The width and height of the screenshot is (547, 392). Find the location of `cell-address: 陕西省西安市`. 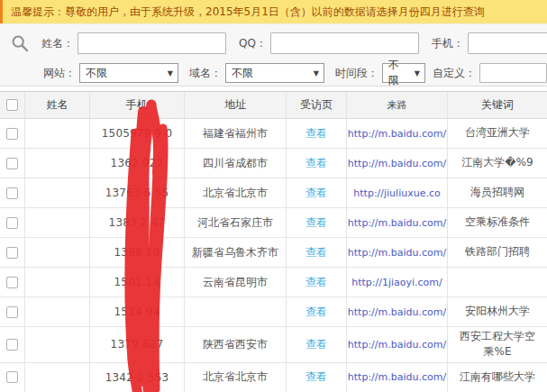

cell-address: 陕西省西安市 is located at coordinates (236, 344).